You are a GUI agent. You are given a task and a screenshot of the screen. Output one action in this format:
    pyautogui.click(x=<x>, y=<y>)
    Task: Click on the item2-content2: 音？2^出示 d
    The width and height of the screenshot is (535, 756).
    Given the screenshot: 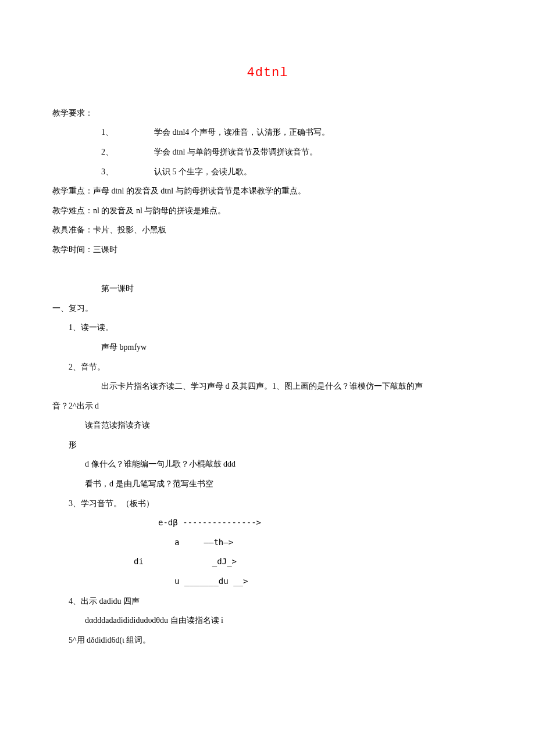 What is the action you would take?
    pyautogui.click(x=268, y=406)
    